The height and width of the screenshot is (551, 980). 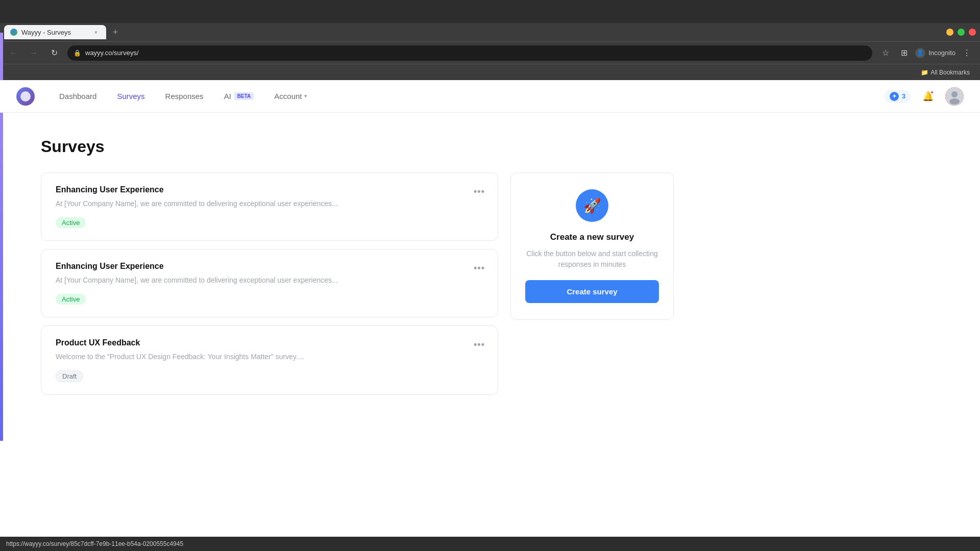 I want to click on points-icon: ✦, so click(x=894, y=96).